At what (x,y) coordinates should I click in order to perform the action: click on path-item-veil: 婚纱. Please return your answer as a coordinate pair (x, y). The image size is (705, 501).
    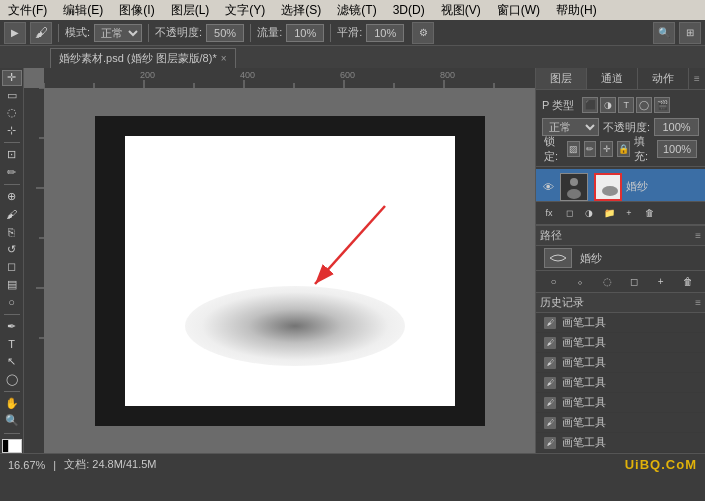
    Looking at the image, I should click on (620, 258).